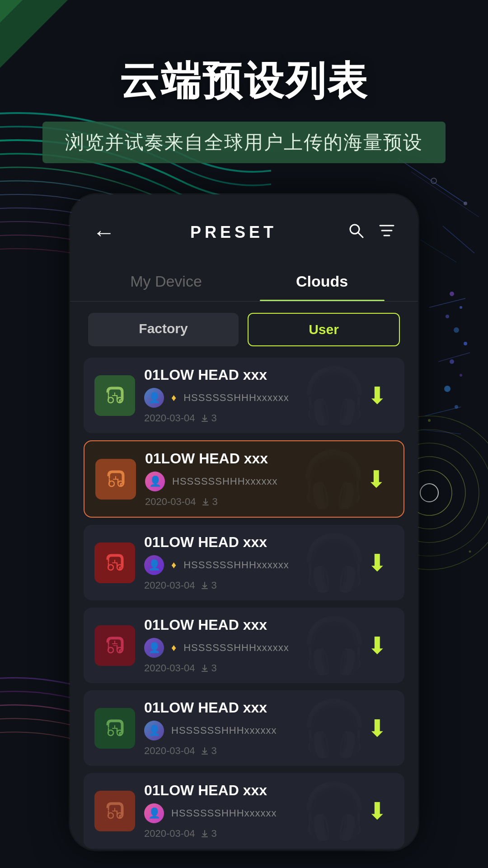 The width and height of the screenshot is (488, 868). I want to click on diamond-icon-4: ♦, so click(174, 648).